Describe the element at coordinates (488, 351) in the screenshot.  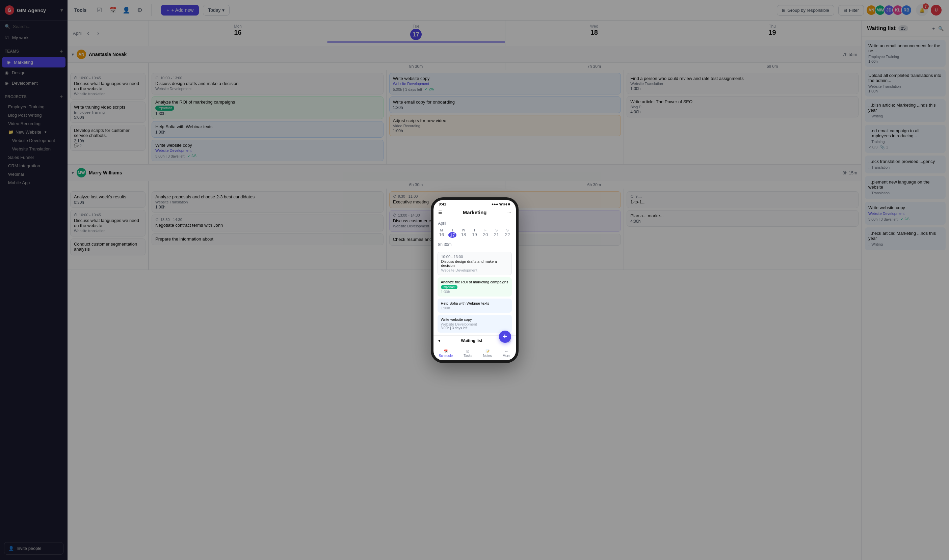
I see `notes-icon: 📝` at that location.